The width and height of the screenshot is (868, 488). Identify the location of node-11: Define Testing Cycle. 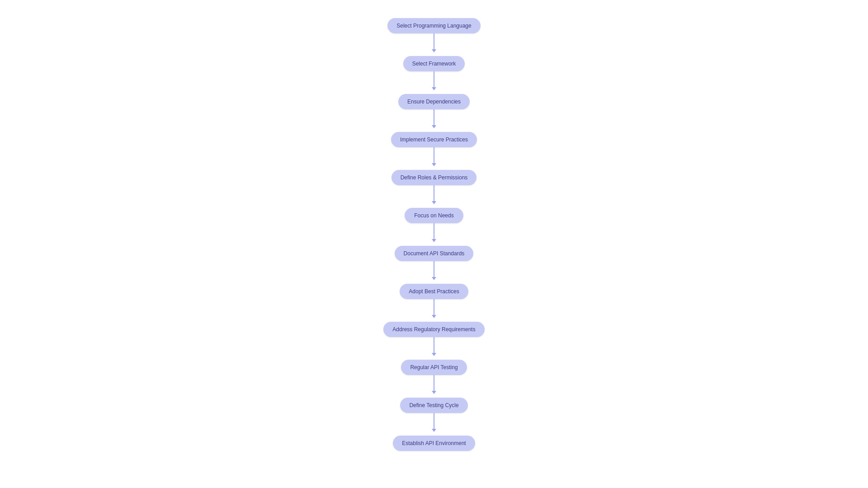
(434, 405).